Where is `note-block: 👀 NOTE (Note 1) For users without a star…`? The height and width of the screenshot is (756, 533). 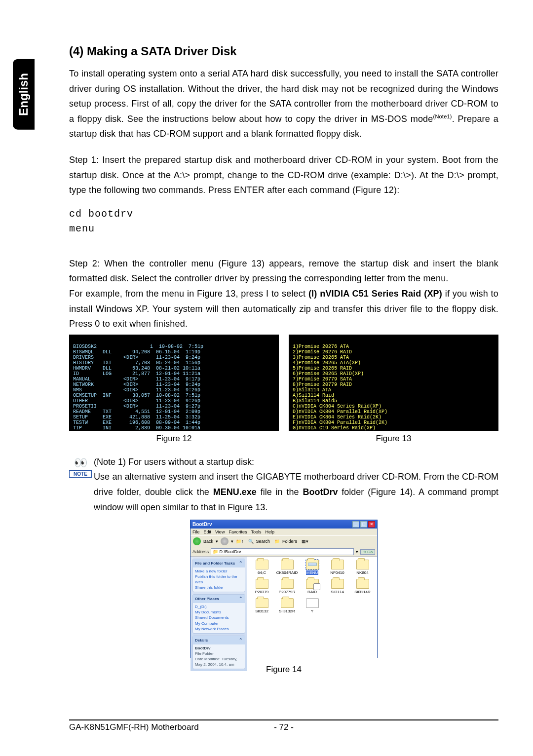
note-block: 👀 NOTE (Note 1) For users without a star… is located at coordinates (284, 485).